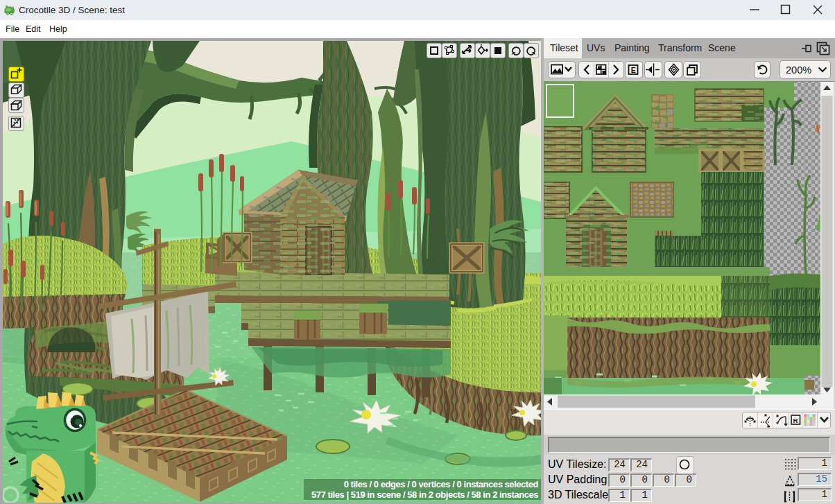 Image resolution: width=835 pixels, height=504 pixels. What do you see at coordinates (799, 70) in the screenshot?
I see `svg-text: 200%` at bounding box center [799, 70].